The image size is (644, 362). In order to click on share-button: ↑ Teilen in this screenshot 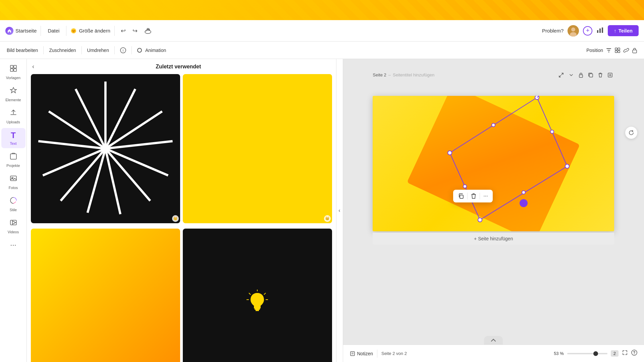, I will do `click(623, 31)`.